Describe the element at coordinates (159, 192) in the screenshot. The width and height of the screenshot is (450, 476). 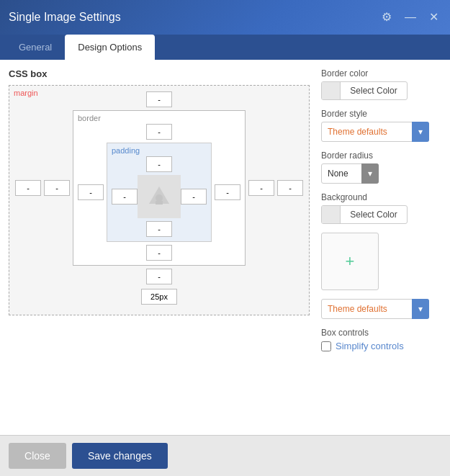
I see `padding-box: padding` at that location.